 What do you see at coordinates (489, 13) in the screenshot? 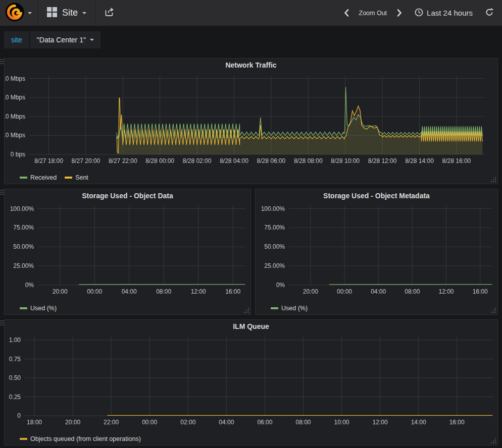
I see `refresh-icon` at bounding box center [489, 13].